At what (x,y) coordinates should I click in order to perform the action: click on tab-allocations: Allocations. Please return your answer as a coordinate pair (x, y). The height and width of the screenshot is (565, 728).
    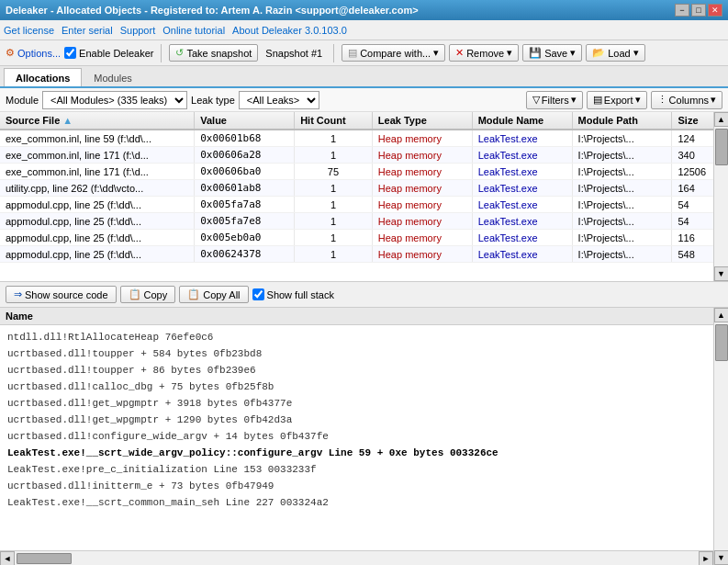
    Looking at the image, I should click on (42, 77).